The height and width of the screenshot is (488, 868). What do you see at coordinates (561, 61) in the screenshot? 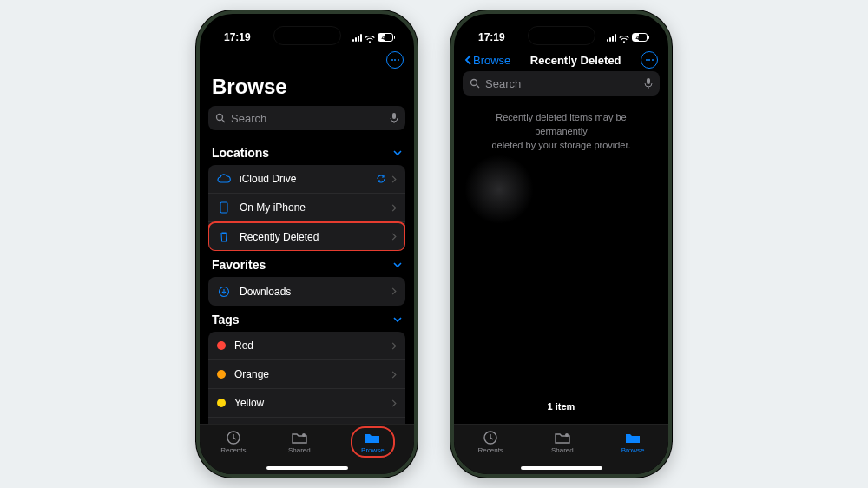
I see `nav-bar: Browse Recently Deleted` at bounding box center [561, 61].